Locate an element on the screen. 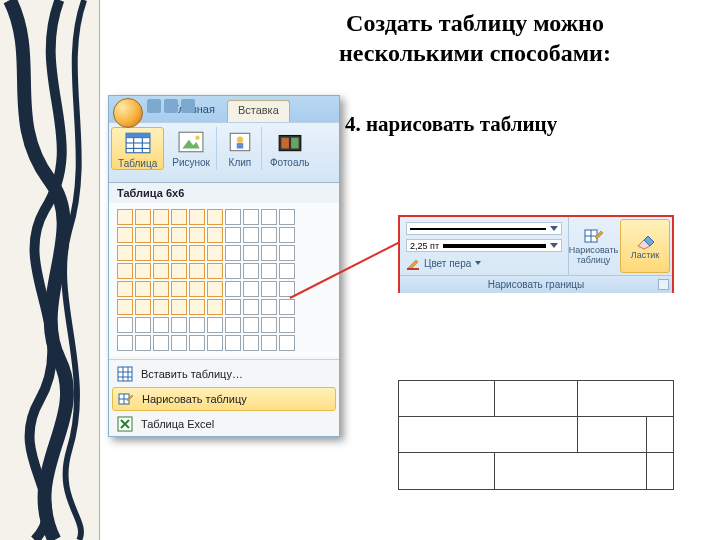 This screenshot has height=540, width=720. tab-insert: Вставка is located at coordinates (258, 111).